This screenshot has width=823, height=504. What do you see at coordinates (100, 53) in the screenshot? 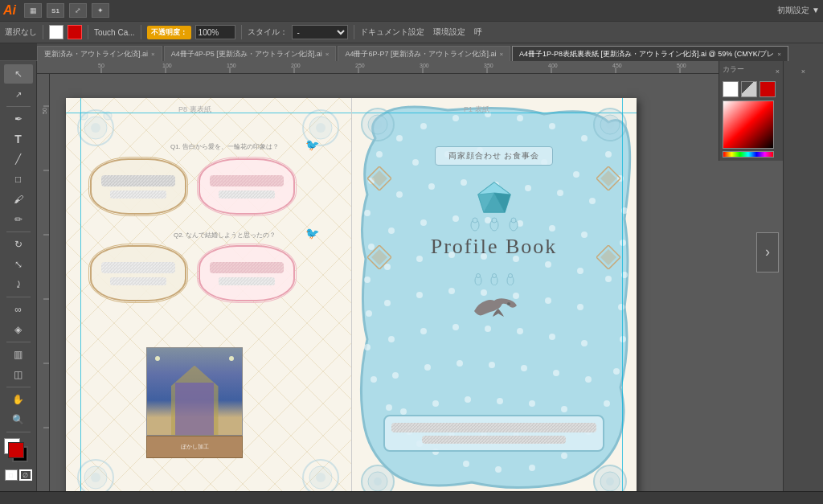
I see `tab-1: 更新済み・アウトライン化済].ai ×` at bounding box center [100, 53].